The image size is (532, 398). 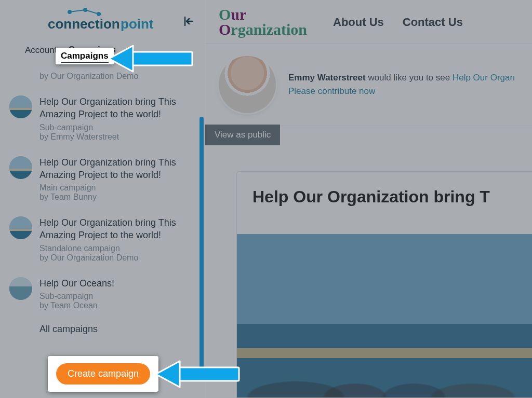 What do you see at coordinates (189, 21) in the screenshot?
I see `collapse-sidebar-button` at bounding box center [189, 21].